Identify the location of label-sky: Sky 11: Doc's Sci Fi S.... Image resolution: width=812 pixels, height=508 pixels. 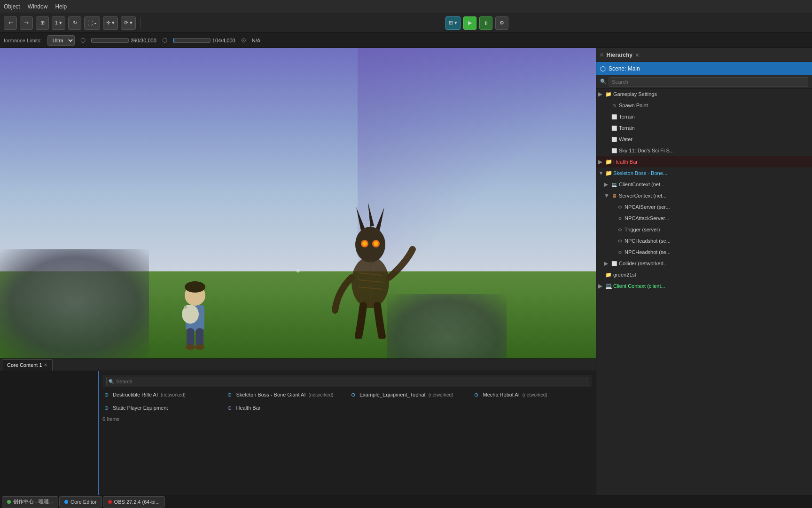
(647, 151).